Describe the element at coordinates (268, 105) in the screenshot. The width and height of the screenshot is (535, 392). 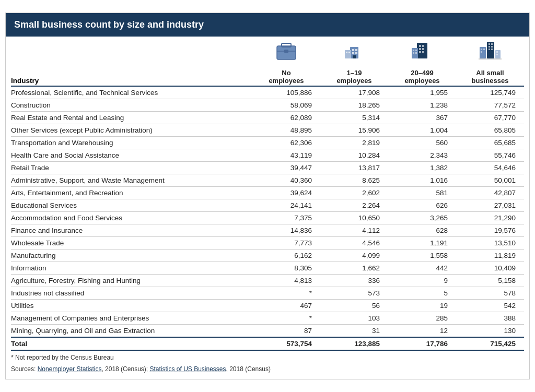
I see `table-row: Construction 58,069 18,265 1,238 77,572` at that location.